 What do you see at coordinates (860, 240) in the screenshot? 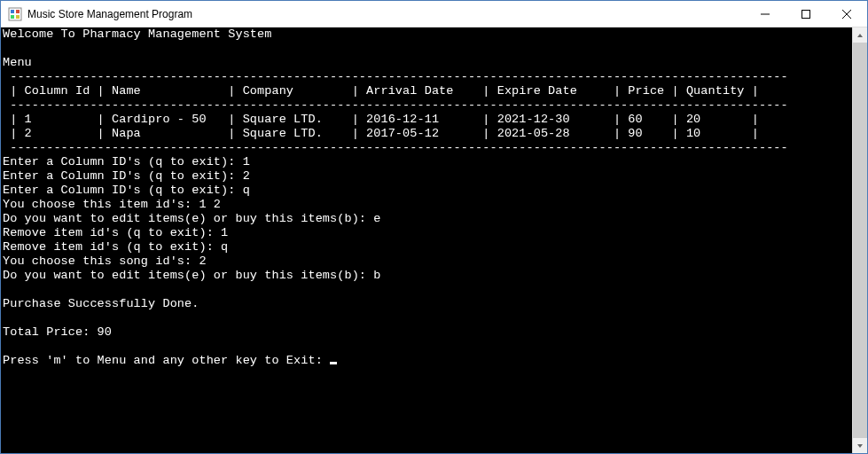
I see `scroll-track` at bounding box center [860, 240].